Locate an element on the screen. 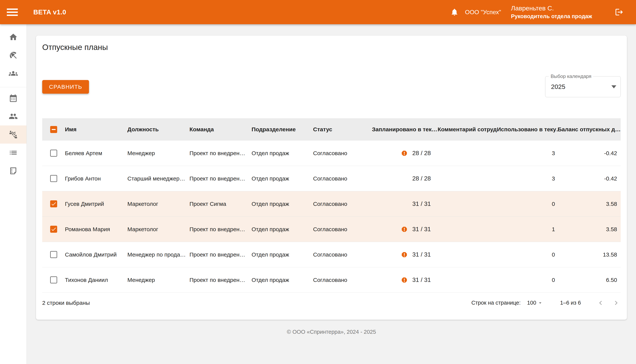 Image resolution: width=636 pixels, height=364 pixels. compare-button: СРАВНИТЬ is located at coordinates (66, 87).